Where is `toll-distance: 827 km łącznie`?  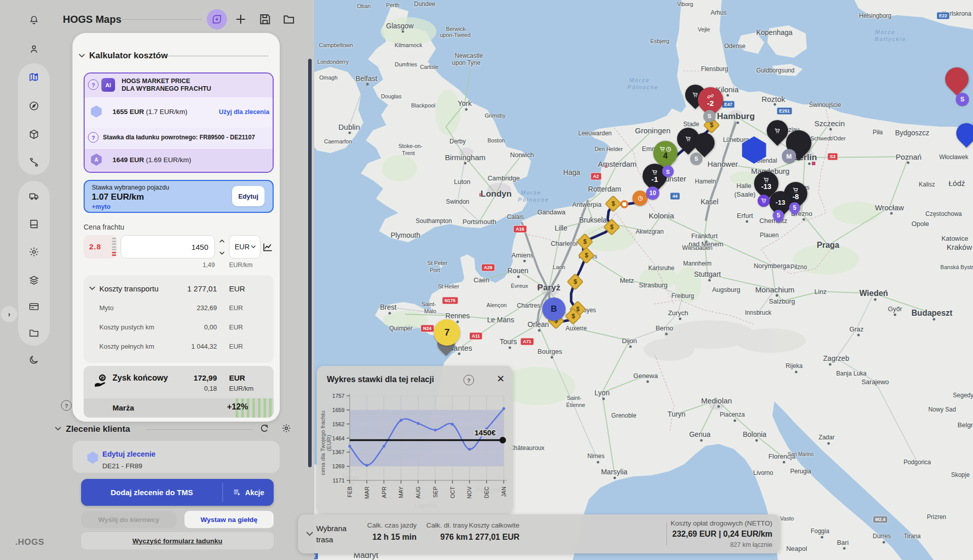 toll-distance: 827 km łącznie is located at coordinates (751, 545).